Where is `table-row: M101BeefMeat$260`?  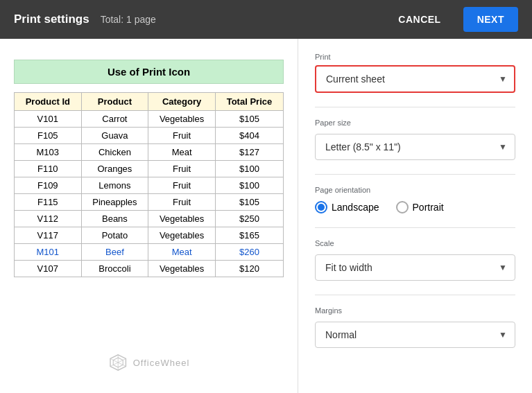
table-row: M101BeefMeat$260 is located at coordinates (149, 252).